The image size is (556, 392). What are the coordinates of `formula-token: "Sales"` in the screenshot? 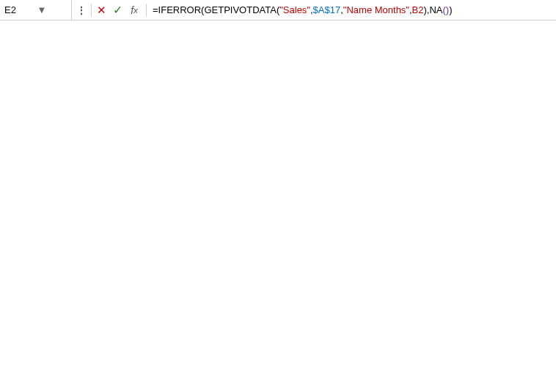 It's located at (295, 10).